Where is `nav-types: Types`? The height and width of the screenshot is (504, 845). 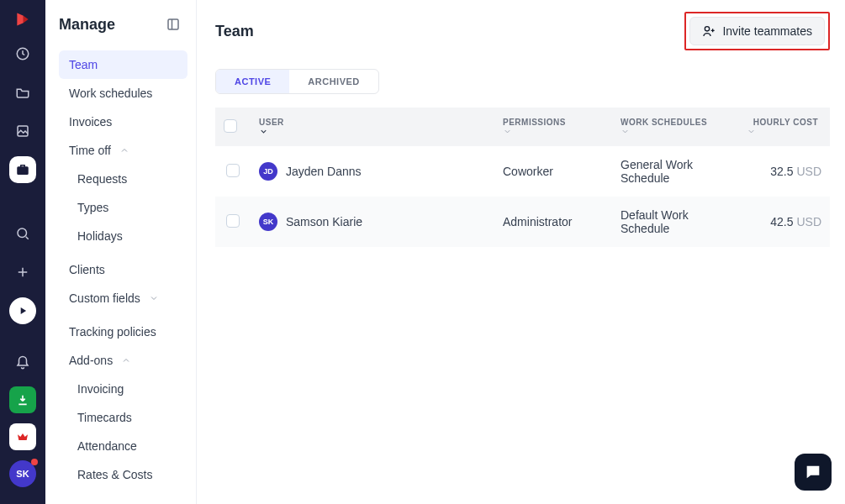
nav-types: Types is located at coordinates (123, 207).